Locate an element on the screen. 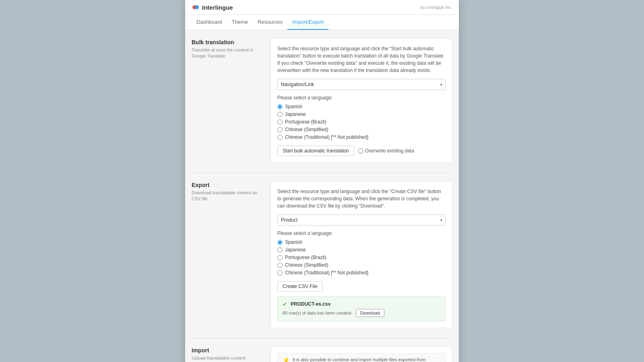  bulk-action-row: Start bulk automatic translation Overwri… is located at coordinates (361, 151).